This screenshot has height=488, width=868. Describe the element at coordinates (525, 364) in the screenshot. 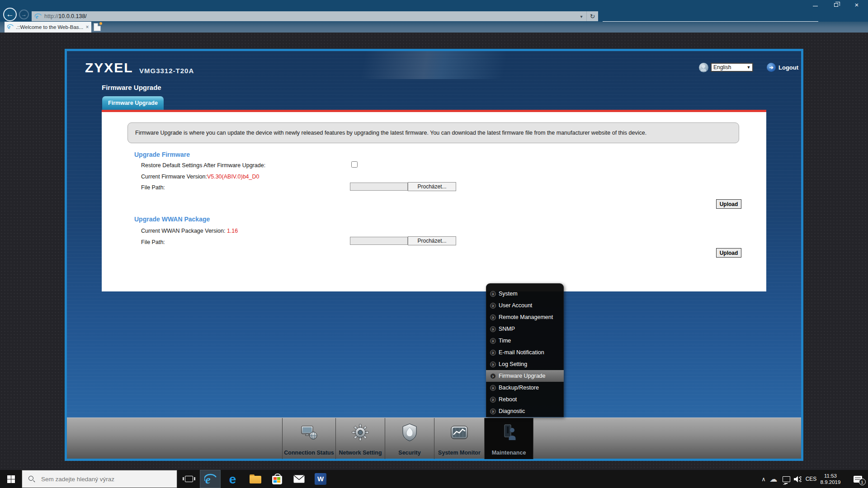

I see `menu-item-log-setting: ›Log Setting` at that location.